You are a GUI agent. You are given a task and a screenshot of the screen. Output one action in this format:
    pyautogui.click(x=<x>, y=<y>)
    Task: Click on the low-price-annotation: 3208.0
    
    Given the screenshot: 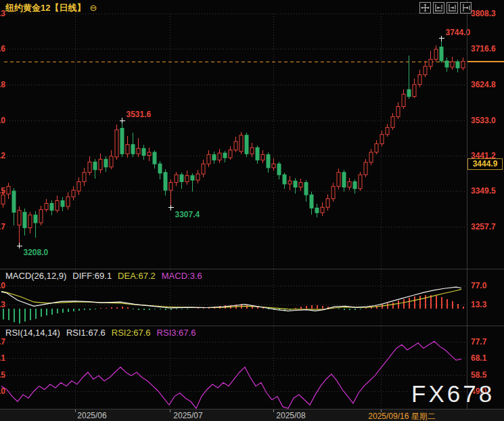 What is the action you would take?
    pyautogui.click(x=37, y=252)
    